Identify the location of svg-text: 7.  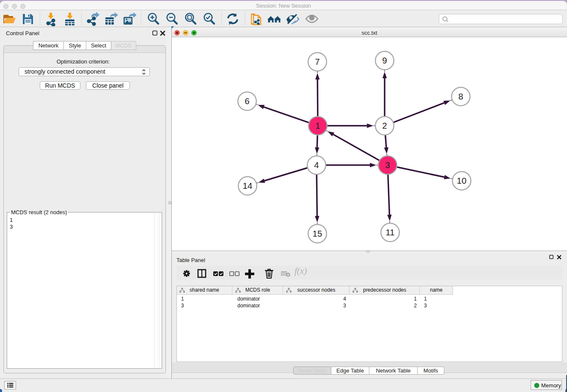
(317, 62).